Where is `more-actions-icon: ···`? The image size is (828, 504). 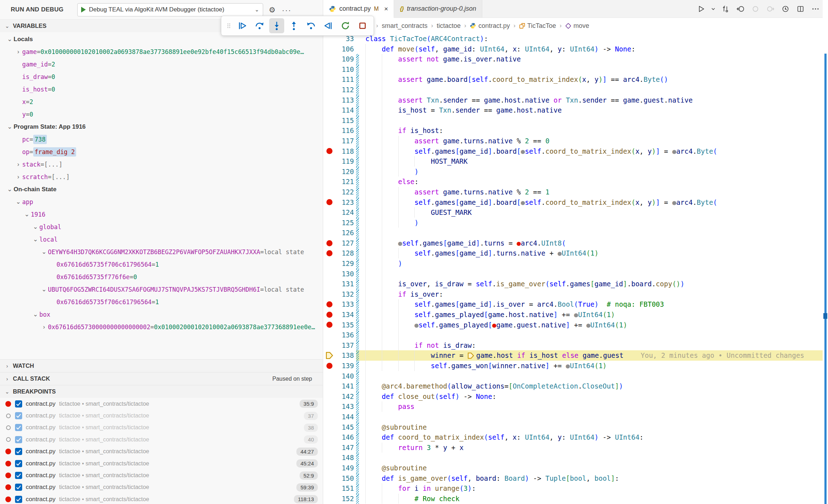 more-actions-icon: ··· is located at coordinates (287, 10).